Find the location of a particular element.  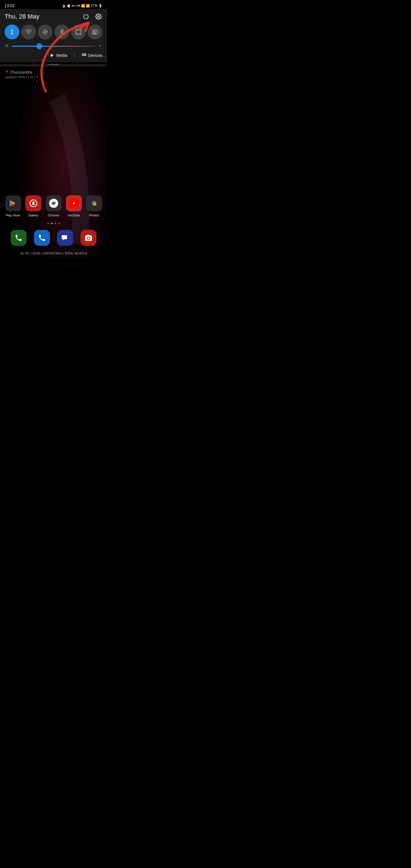

location-updated: Updated 28/05 11:21 ↺ is located at coordinates (54, 77).